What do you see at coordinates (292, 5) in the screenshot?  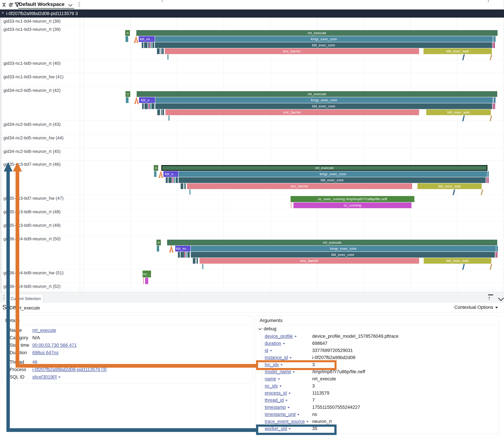 I see `timeline-ruler` at bounding box center [292, 5].